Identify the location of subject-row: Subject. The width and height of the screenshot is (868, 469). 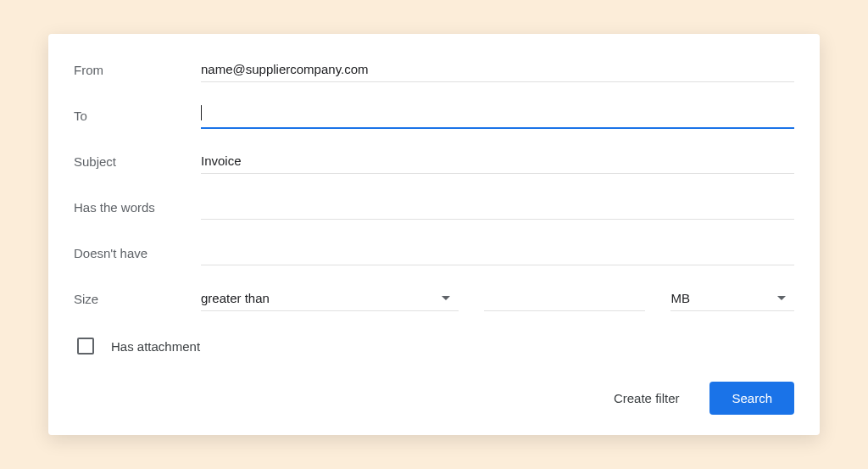
(434, 161).